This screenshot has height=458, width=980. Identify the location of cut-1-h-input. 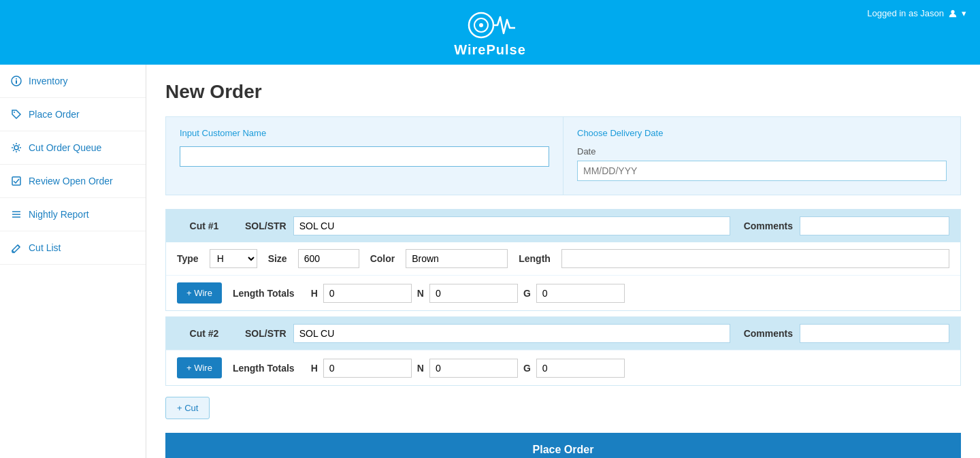
(368, 293).